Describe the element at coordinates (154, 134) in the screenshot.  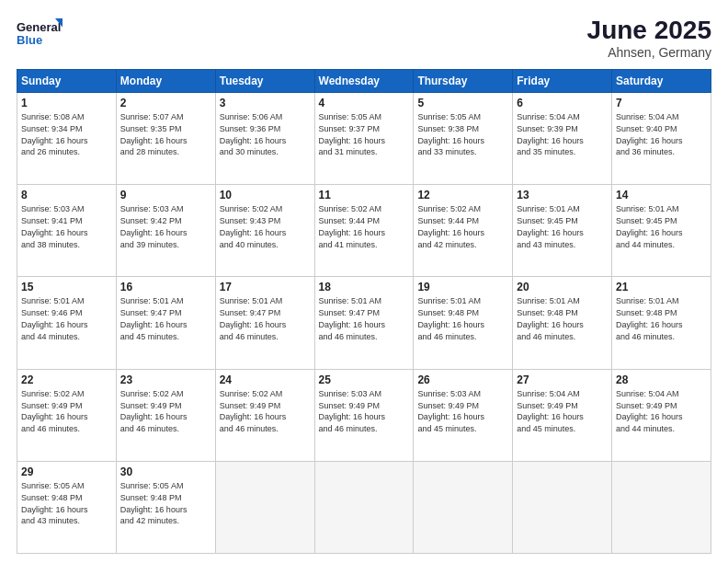
I see `day-info: Sunrise: 5:07 AMSunset: 9:35 PMDaylight:…` at that location.